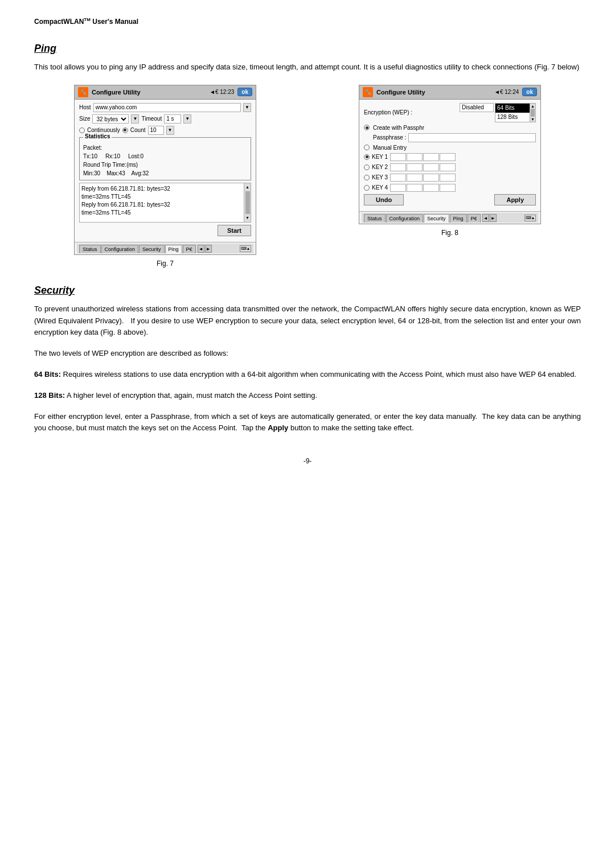  I want to click on manual-header: CompactWLANTM User's Manual, so click(308, 22).